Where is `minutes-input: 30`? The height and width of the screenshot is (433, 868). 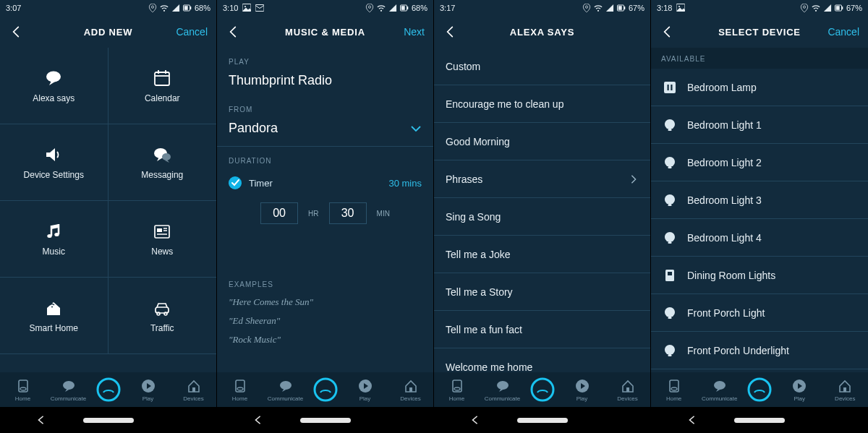 minutes-input: 30 is located at coordinates (348, 213).